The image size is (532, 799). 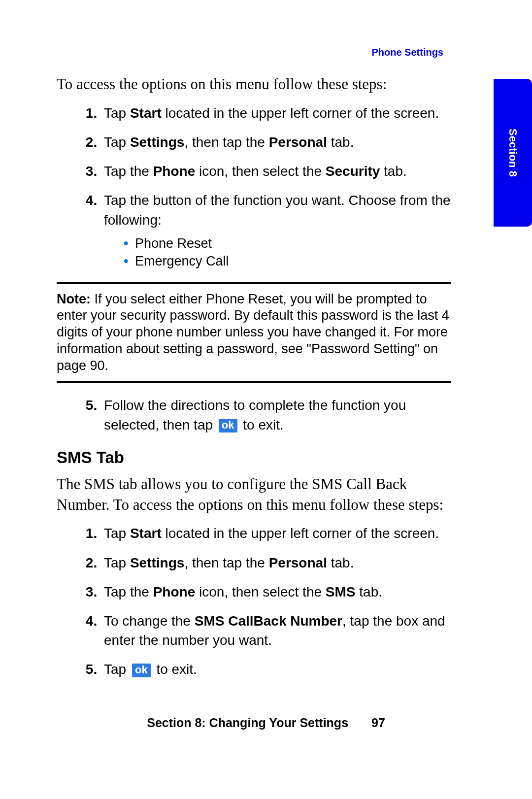 I want to click on section-tab-label: Section 8, so click(x=513, y=153).